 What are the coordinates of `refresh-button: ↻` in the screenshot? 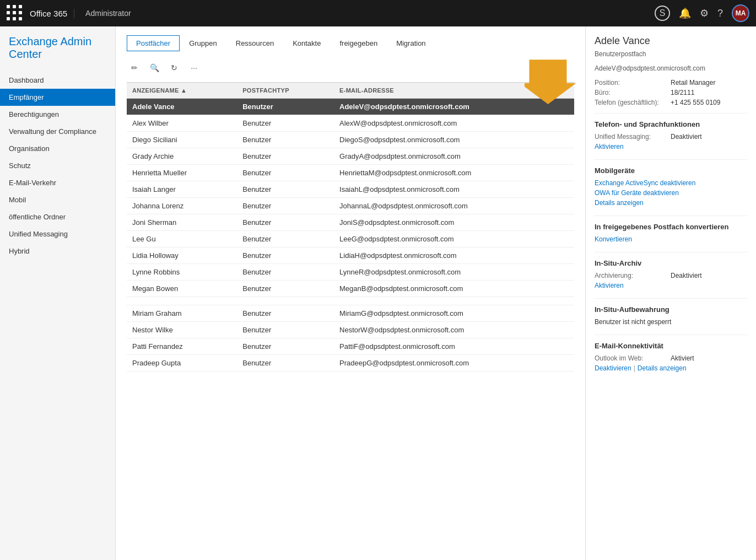 It's located at (174, 68).